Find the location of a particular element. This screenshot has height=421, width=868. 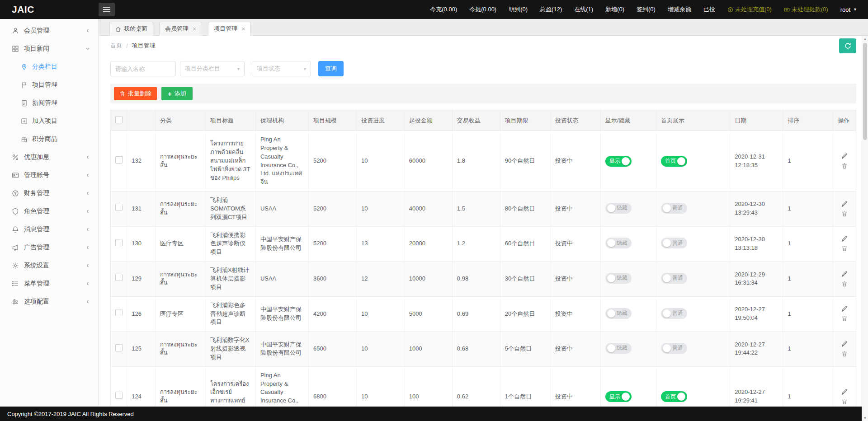

title-cell: 飞利浦彩色多普勒超声诊断项目 is located at coordinates (231, 314).